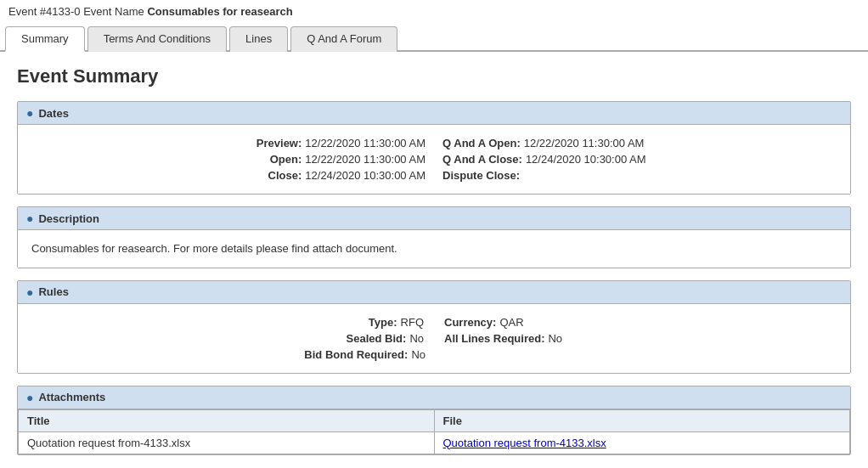 The width and height of the screenshot is (868, 468). What do you see at coordinates (30, 292) in the screenshot?
I see `rules-icon: ●` at bounding box center [30, 292].